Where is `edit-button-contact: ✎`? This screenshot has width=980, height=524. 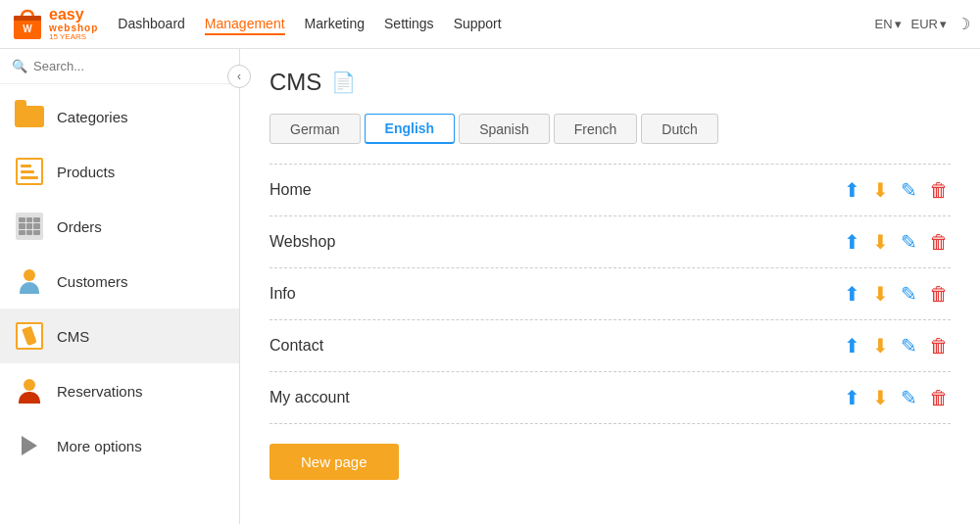
edit-button-contact: ✎ is located at coordinates (909, 346).